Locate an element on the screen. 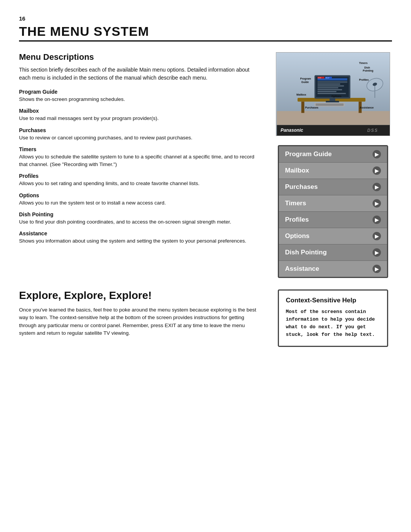 This screenshot has height=532, width=411. svg-text: Program is located at coordinates (306, 79).